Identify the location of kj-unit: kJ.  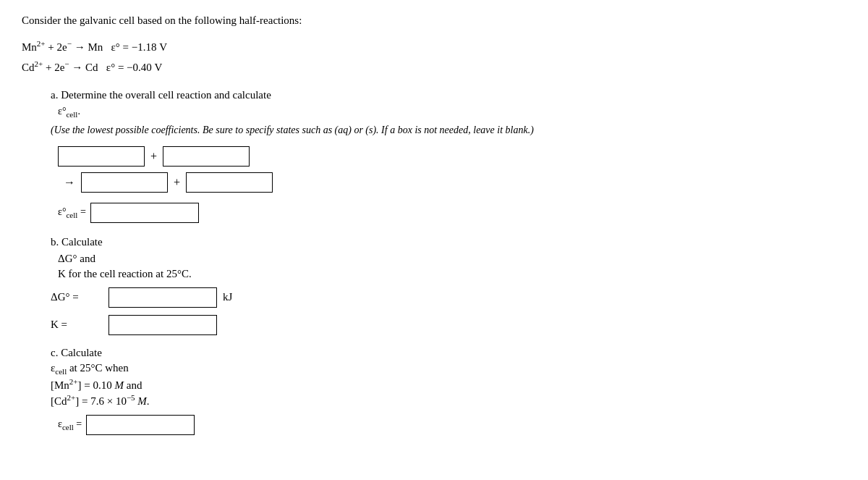
(227, 297).